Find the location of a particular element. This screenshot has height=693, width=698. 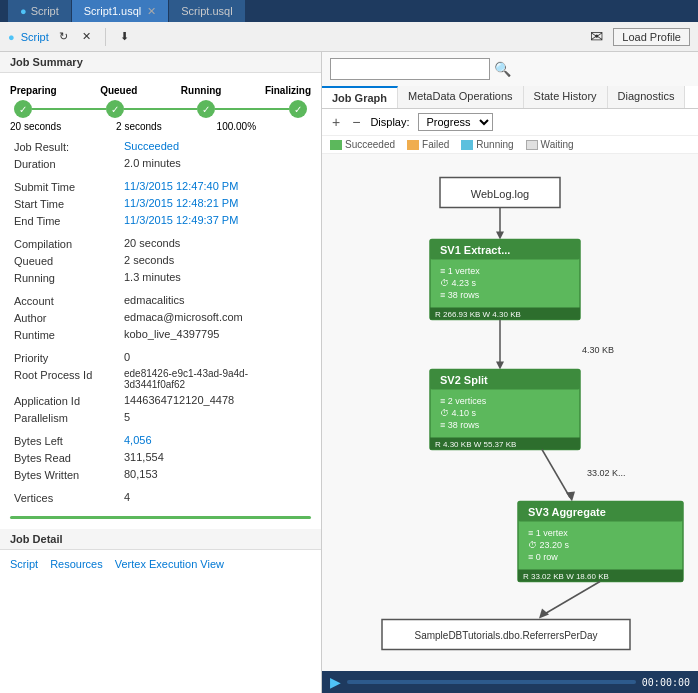

queued-value: 2 seconds is located at coordinates (216, 260).